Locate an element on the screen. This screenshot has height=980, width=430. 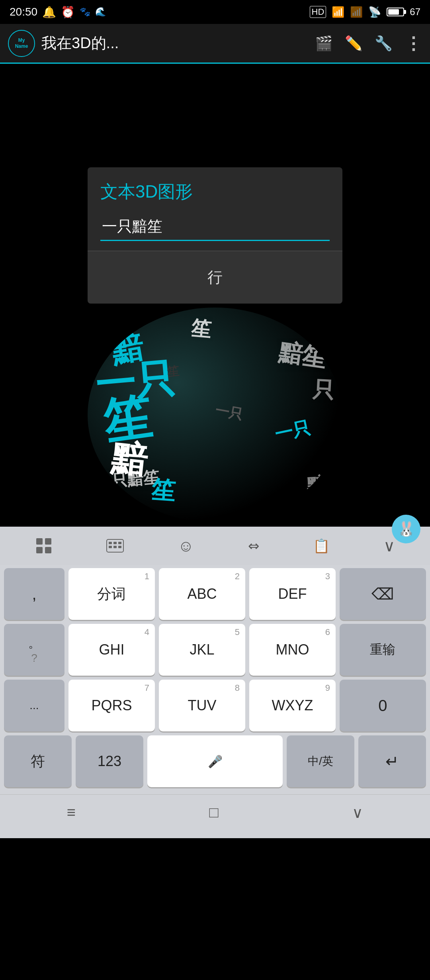
home-button: □ is located at coordinates (214, 813).